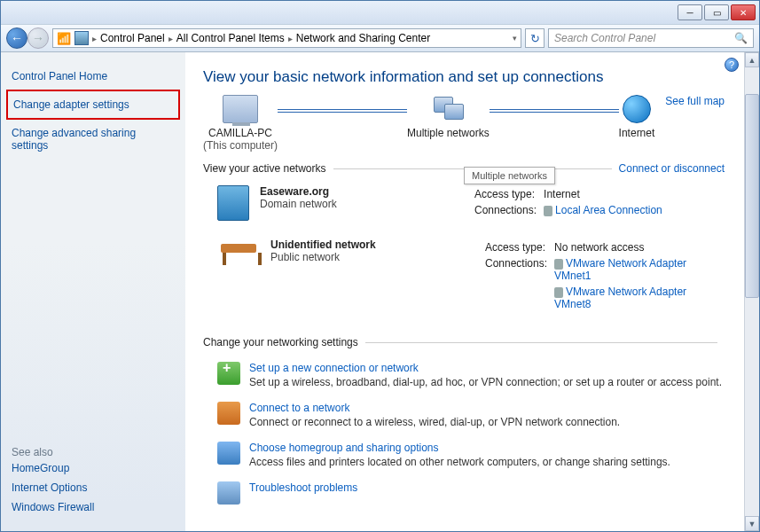 The width and height of the screenshot is (760, 532). Describe the element at coordinates (752, 292) in the screenshot. I see `vertical-scrollbar: ▲ ▼` at that location.